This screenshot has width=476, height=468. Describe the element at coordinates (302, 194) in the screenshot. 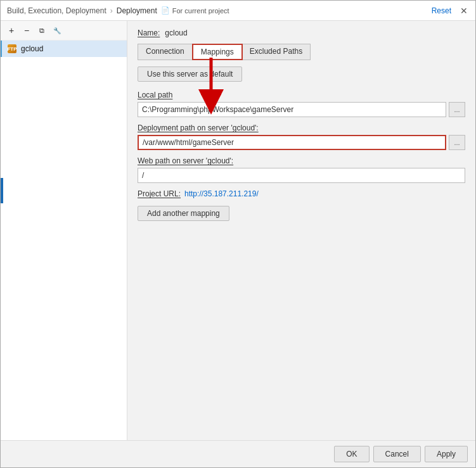

I see `project-url-row: Project URL: http://35.187.211.219/` at that location.